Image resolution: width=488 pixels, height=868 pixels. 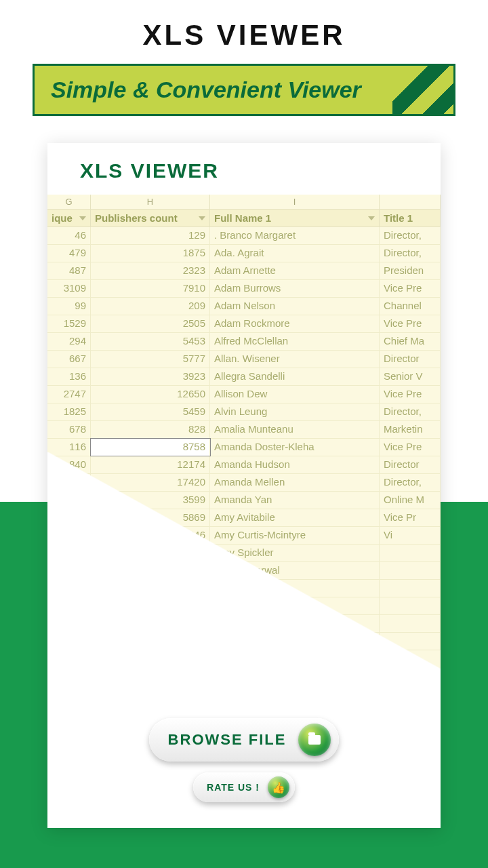 I want to click on cell: 825, so click(x=69, y=500).